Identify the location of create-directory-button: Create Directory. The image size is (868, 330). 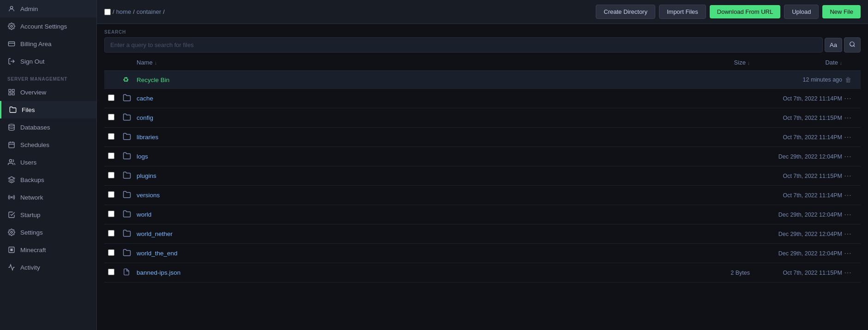
(626, 12).